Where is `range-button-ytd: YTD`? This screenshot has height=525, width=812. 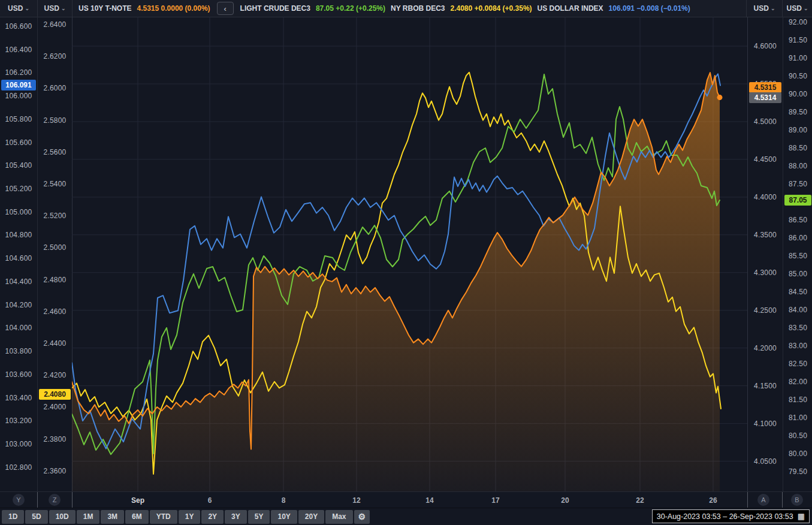
range-button-ytd: YTD is located at coordinates (164, 517).